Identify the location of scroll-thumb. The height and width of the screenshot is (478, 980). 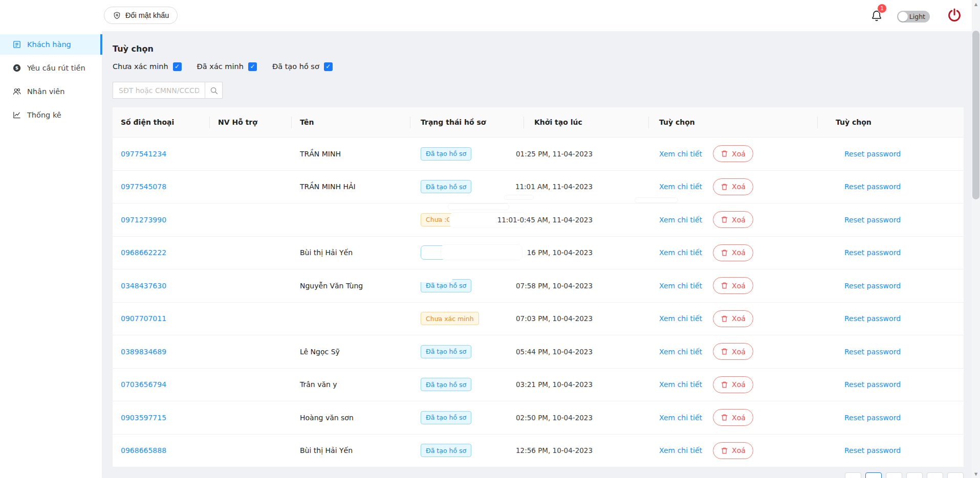
(976, 115).